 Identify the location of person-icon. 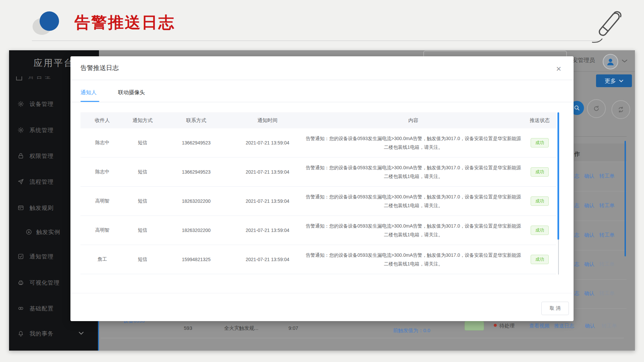
(610, 62).